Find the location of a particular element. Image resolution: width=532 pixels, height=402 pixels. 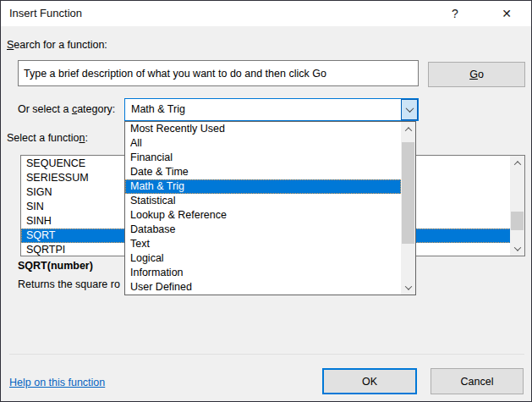

function-description: Returns the square ro is located at coordinates (69, 284).